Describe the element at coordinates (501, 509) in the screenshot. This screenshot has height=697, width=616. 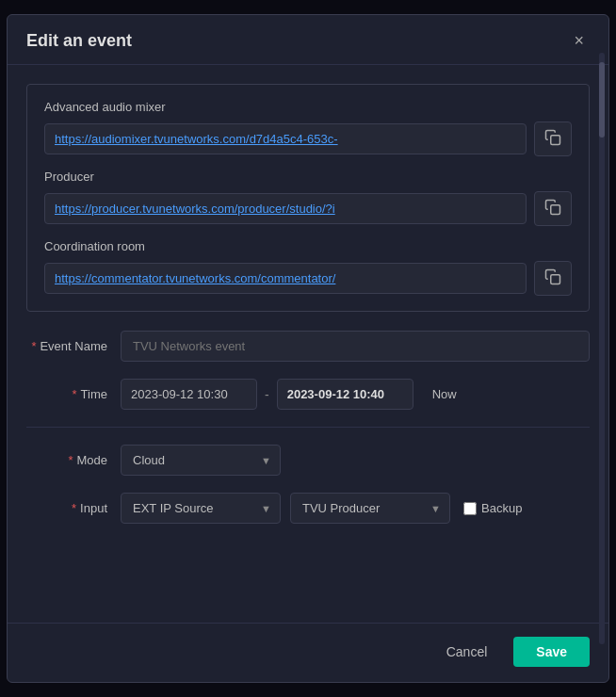
I see `backup-text: Backup` at that location.